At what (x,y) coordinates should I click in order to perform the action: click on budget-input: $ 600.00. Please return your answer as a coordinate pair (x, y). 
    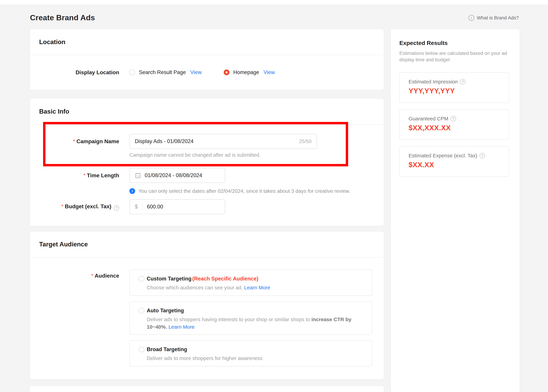
    Looking at the image, I should click on (177, 207).